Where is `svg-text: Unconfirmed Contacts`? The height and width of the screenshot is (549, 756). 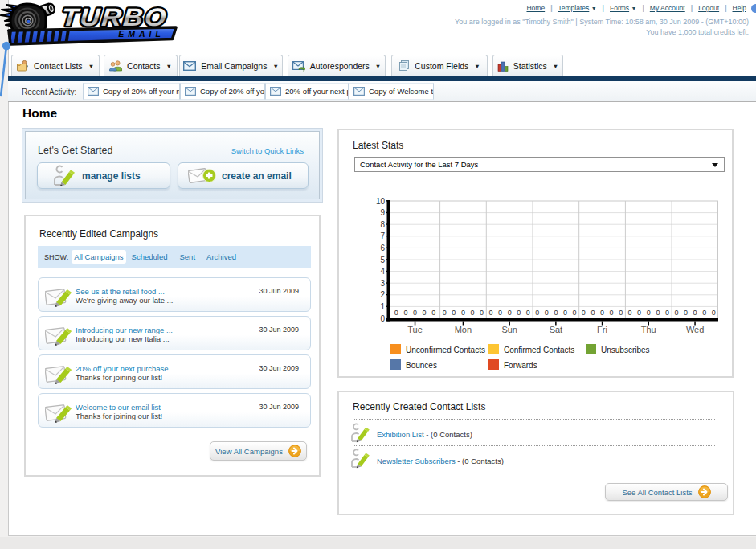 svg-text: Unconfirmed Contacts is located at coordinates (445, 350).